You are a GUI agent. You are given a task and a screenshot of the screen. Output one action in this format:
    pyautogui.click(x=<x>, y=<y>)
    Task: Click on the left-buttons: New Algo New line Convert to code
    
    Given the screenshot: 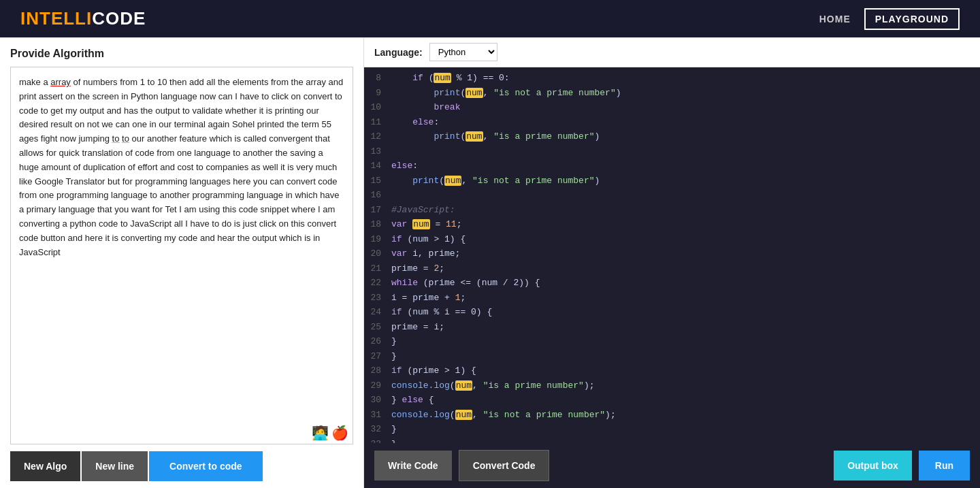 What is the action you would take?
    pyautogui.click(x=182, y=463)
    